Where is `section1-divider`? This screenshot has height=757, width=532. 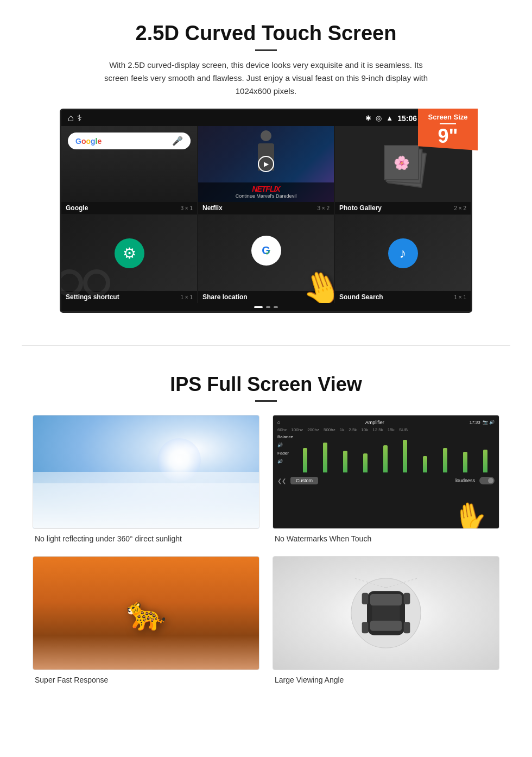
section1-divider is located at coordinates (266, 50).